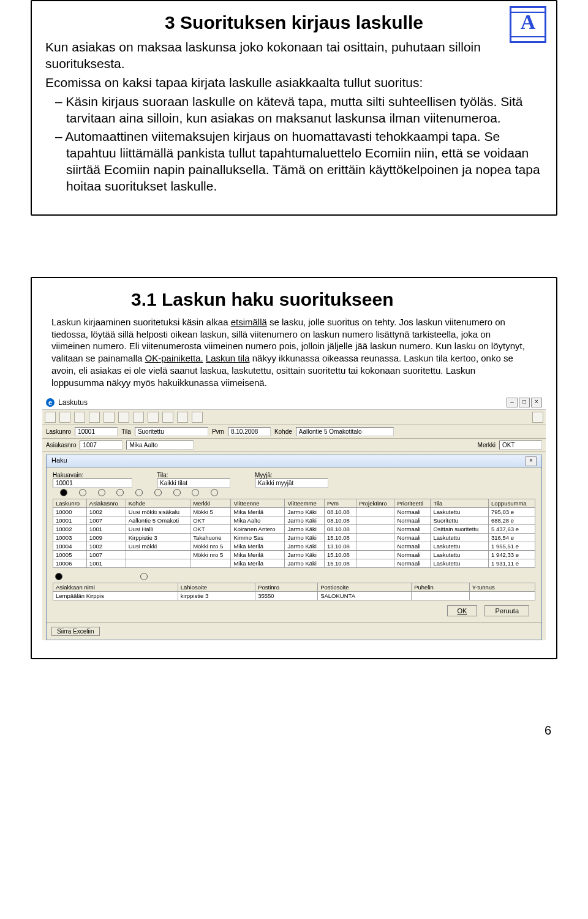 The height and width of the screenshot is (919, 588). Describe the element at coordinates (194, 483) in the screenshot. I see `haku-tila-select: Kaikki tilat` at that location.